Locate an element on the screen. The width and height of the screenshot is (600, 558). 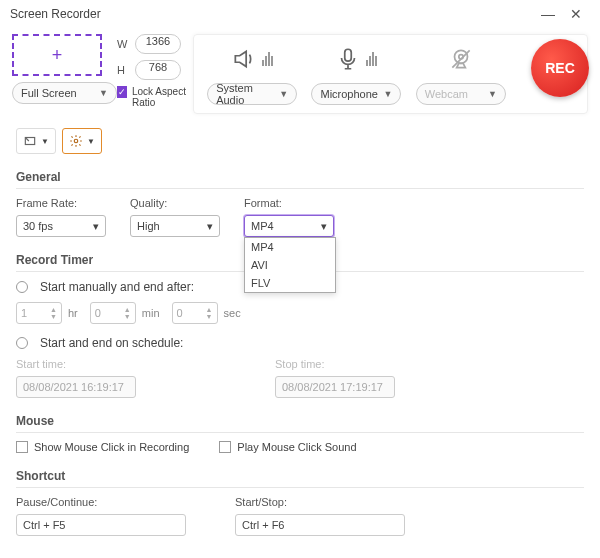
height-label: H is located at coordinates (123, 70).